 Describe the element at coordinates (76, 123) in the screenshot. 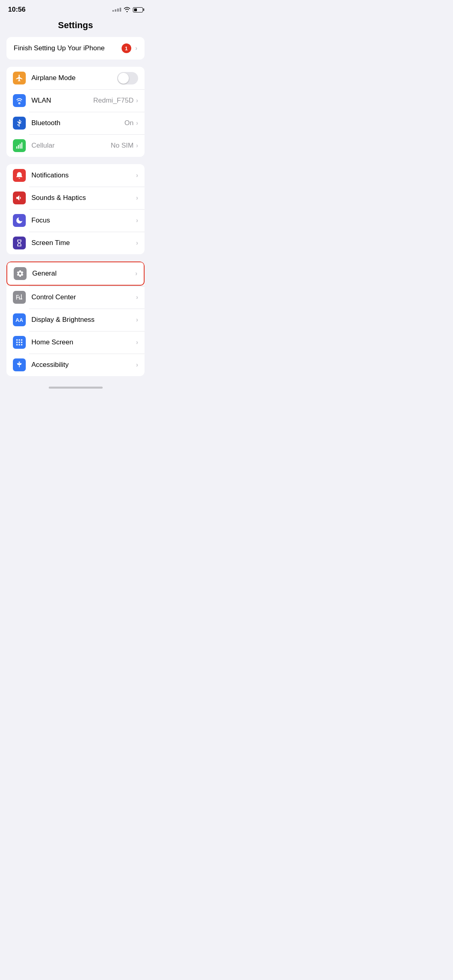

I see `bluetooth-row: Bluetooth On ›` at that location.